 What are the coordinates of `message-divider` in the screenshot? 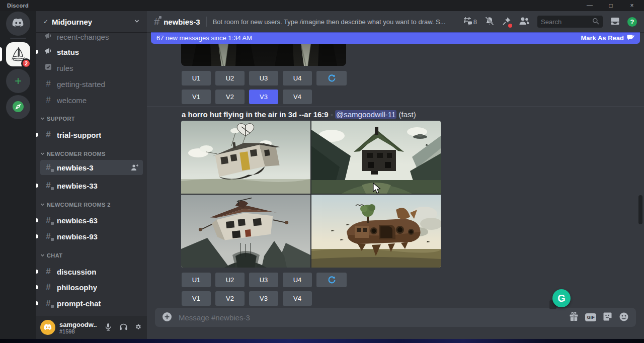 It's located at (395, 107).